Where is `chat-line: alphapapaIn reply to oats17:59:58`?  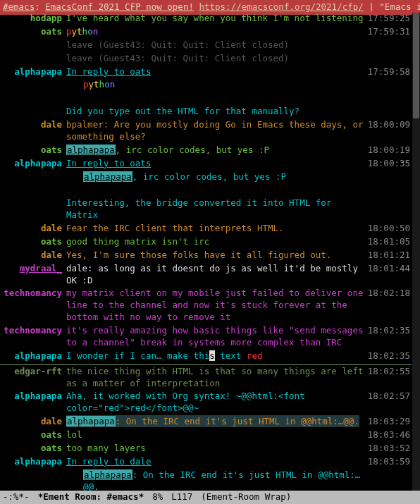
chat-line: alphapapaIn reply to oats17:59:58 is located at coordinates (206, 73).